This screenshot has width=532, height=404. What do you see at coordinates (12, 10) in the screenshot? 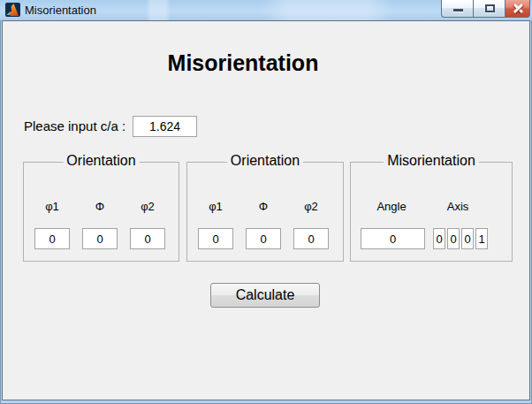
I see `matlab-logo-icon` at bounding box center [12, 10].